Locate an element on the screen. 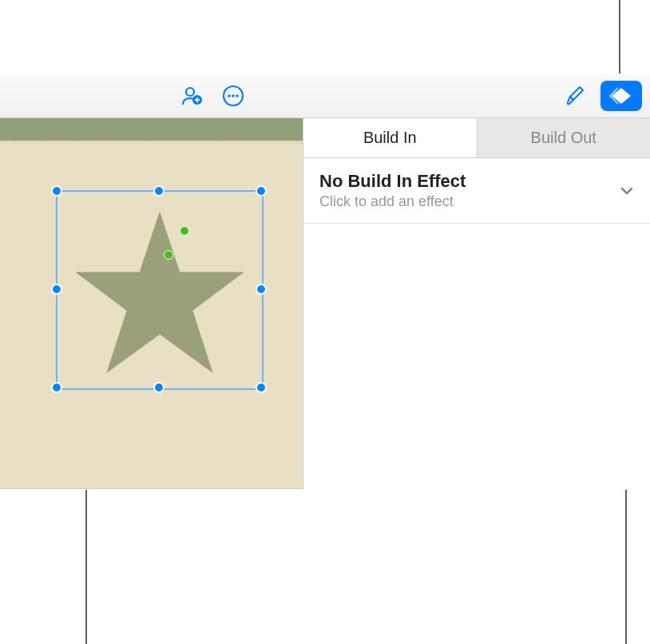 The width and height of the screenshot is (650, 644). effect-title: No Build In Effect is located at coordinates (470, 181).